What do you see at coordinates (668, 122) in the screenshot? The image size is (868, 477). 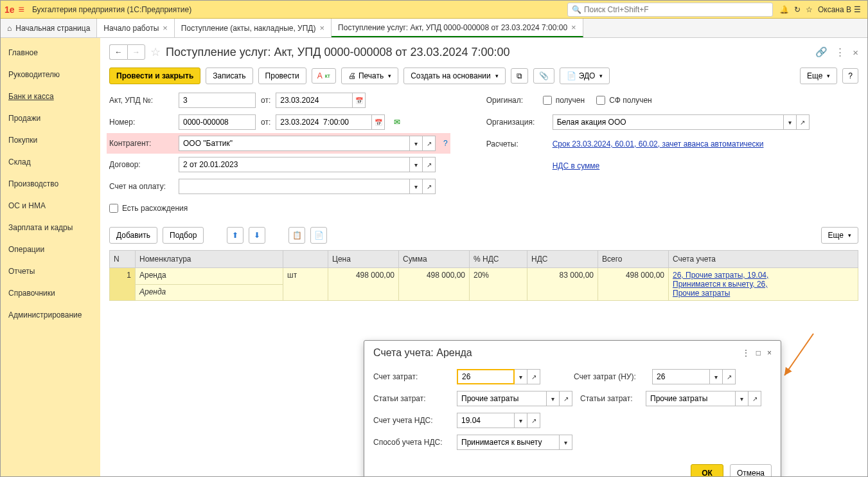 I see `org-input` at bounding box center [668, 122].